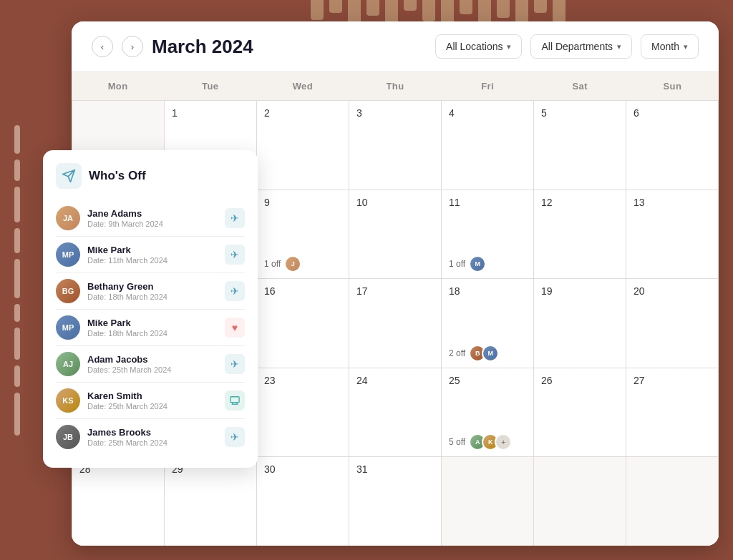  I want to click on month-title: March 2024, so click(289, 47).